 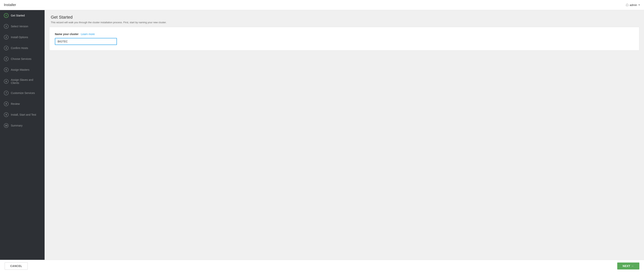 I want to click on sidebar-item-get-started: 0Get Started, so click(x=22, y=15).